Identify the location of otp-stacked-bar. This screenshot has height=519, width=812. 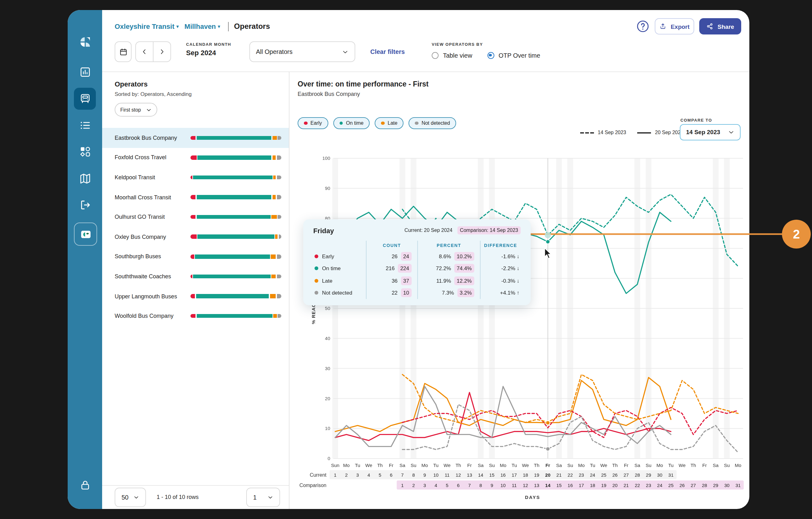
(236, 217).